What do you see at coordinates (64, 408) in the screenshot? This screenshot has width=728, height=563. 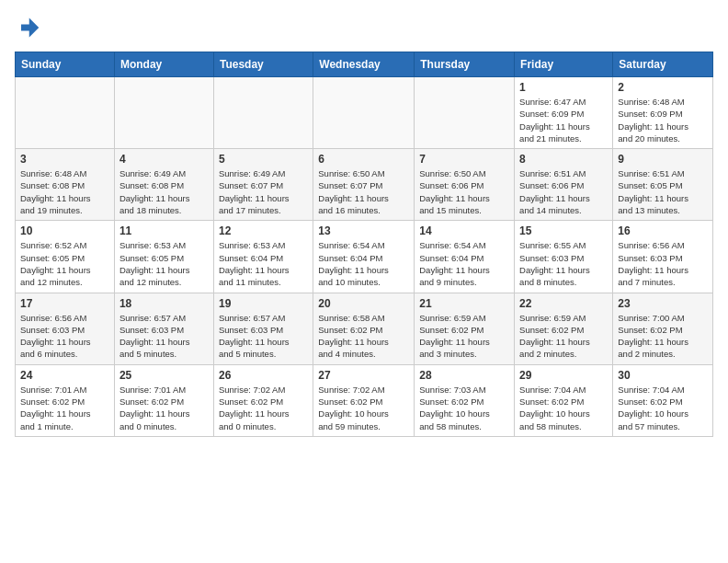 I see `day-info: Sunrise: 7:01 AM Sunset: 6:02 PM Dayligh…` at bounding box center [64, 408].